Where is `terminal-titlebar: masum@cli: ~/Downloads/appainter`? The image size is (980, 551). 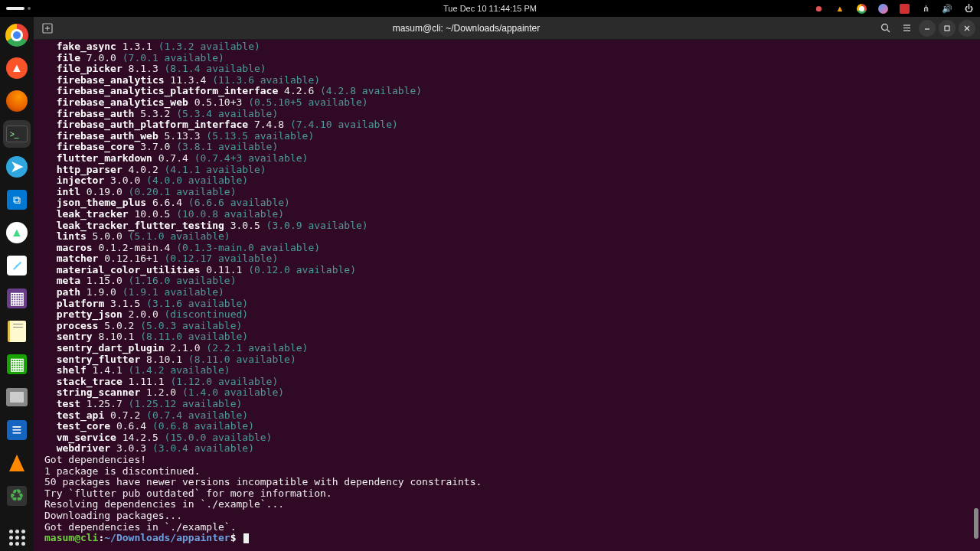 terminal-titlebar: masum@cli: ~/Downloads/appainter is located at coordinates (507, 28).